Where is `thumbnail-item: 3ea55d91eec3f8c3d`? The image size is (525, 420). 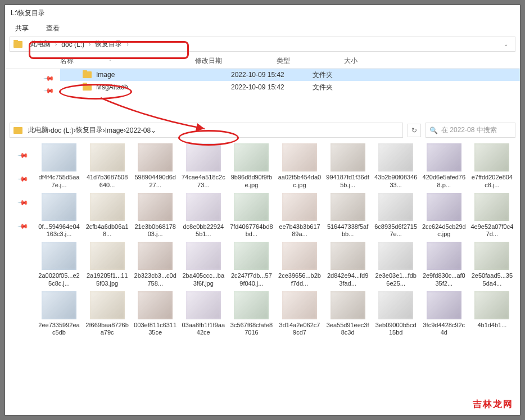
thumbnail-item: 3ea55d91eec3f8c3d is located at coordinates (348, 314).